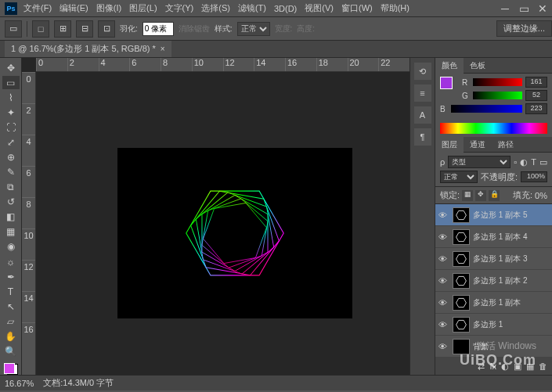  What do you see at coordinates (11, 277) in the screenshot?
I see `pen-tool: ✒` at bounding box center [11, 277].